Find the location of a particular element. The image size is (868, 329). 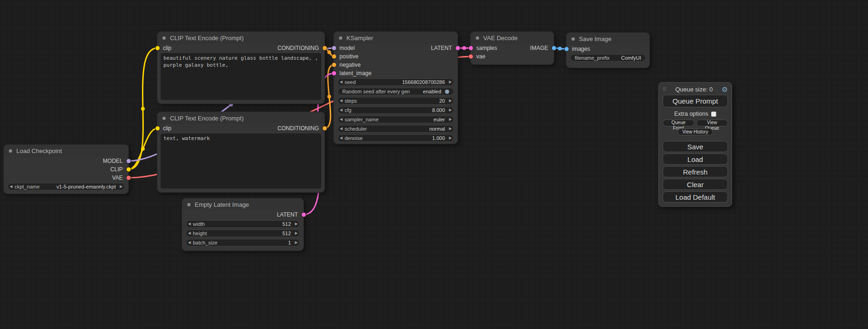

save-button: Save is located at coordinates (695, 147).